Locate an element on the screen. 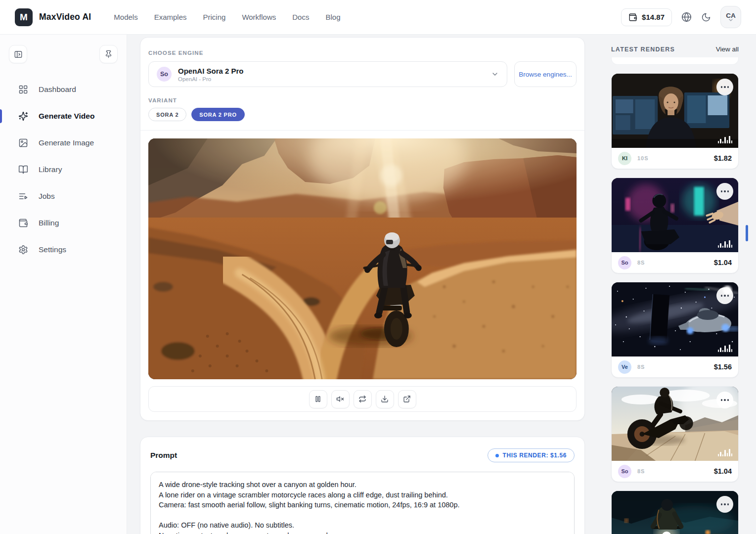  render-thumbnail-night is located at coordinates (675, 512).